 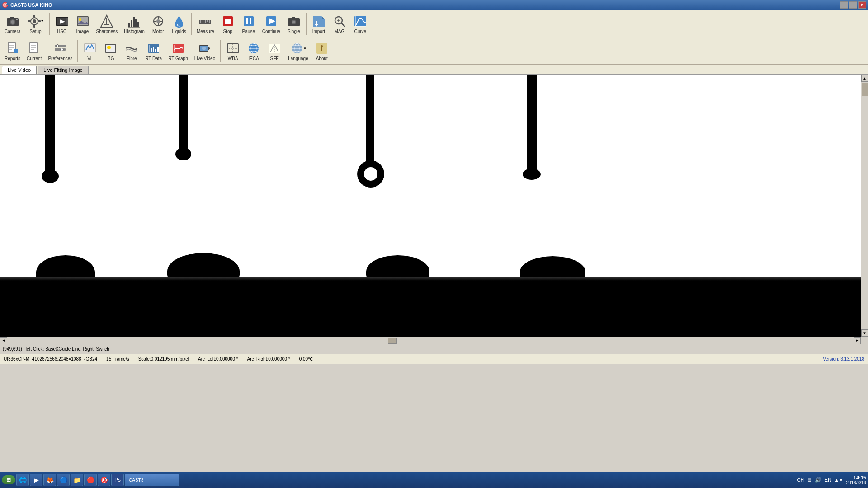 I want to click on scroll-down-button: ▼, so click(x=865, y=333).